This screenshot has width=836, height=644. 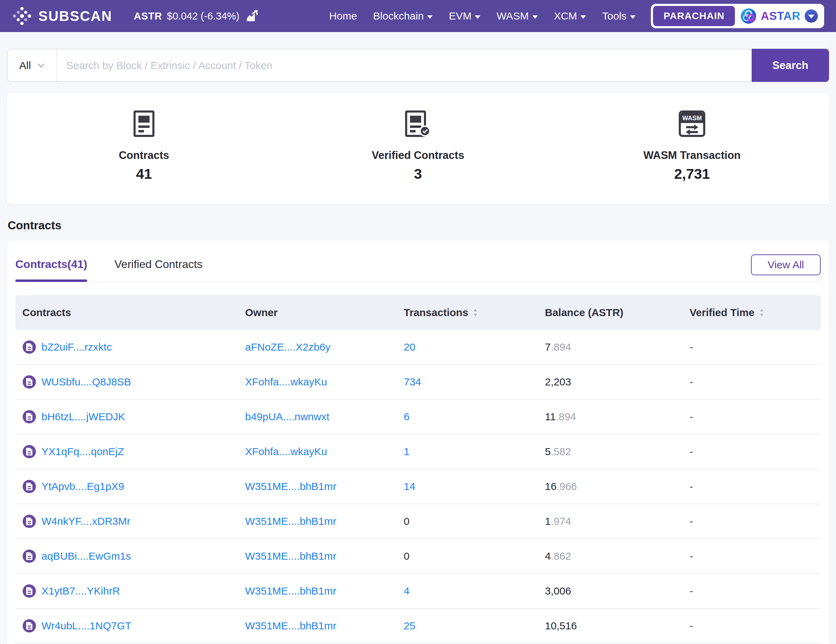 What do you see at coordinates (692, 118) in the screenshot?
I see `svg-text: WASM` at bounding box center [692, 118].